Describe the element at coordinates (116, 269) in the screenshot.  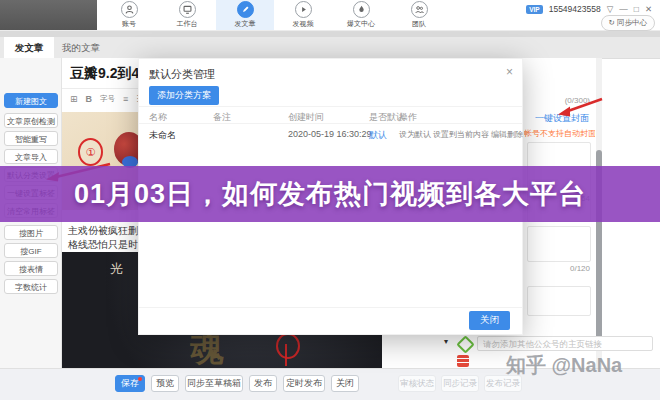
I see `image-glyph: 光` at that location.